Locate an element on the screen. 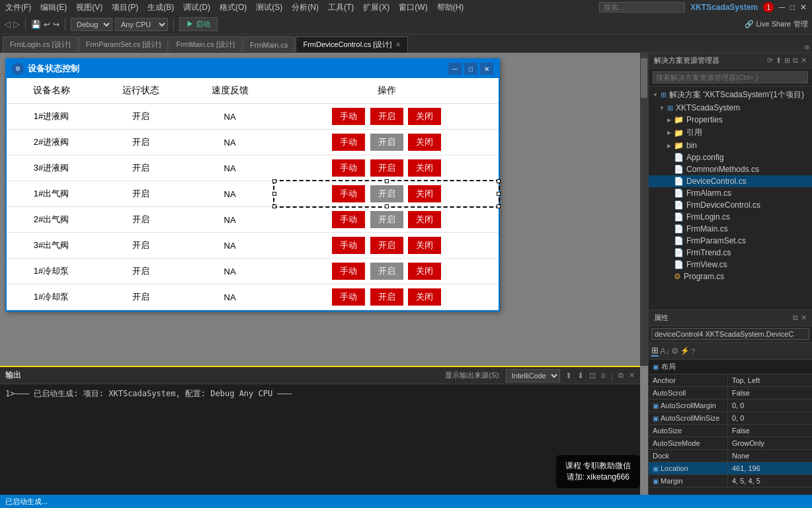 This screenshot has height=508, width=812. btn-stop-3: 关闭 is located at coordinates (425, 168).